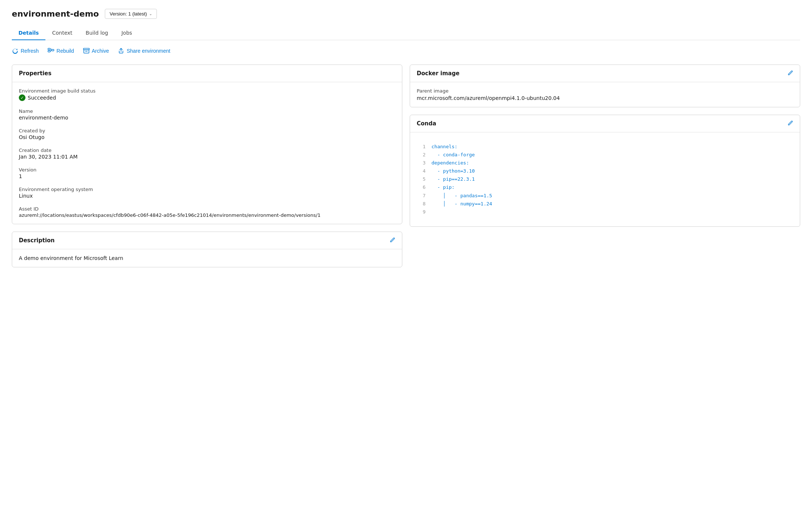  I want to click on creation-date-group: Creation date Jan 30, 2023 11:01 AM, so click(207, 153).